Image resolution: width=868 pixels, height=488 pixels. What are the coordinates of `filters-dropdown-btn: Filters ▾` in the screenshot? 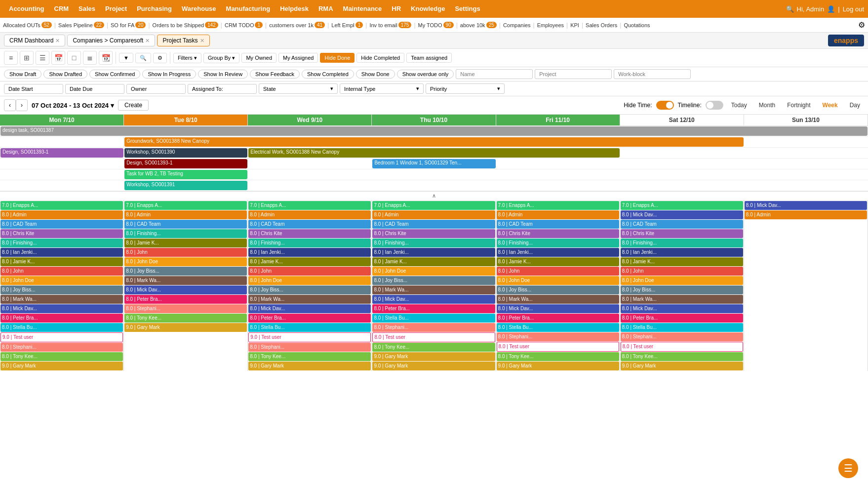 It's located at (188, 58).